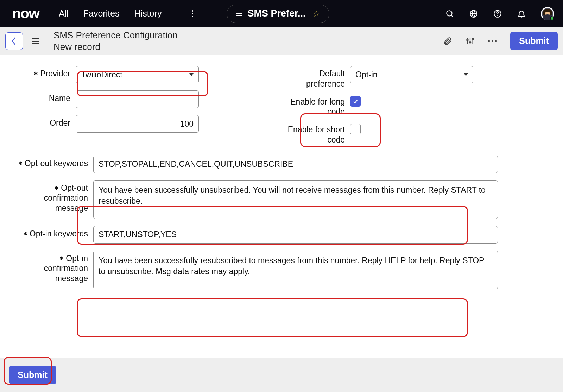  What do you see at coordinates (115, 35) in the screenshot?
I see `page-title: SMS Preference Configuration` at bounding box center [115, 35].